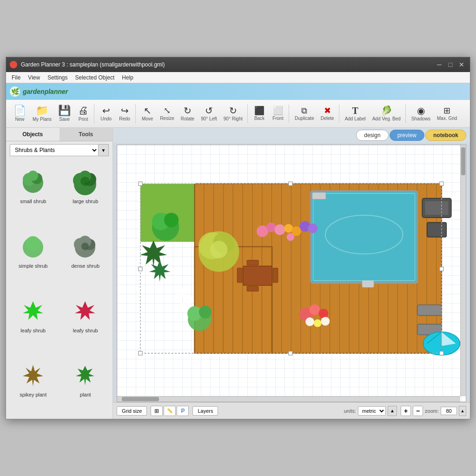  Describe the element at coordinates (446, 135) in the screenshot. I see `tab-notebook: notebook` at that location.